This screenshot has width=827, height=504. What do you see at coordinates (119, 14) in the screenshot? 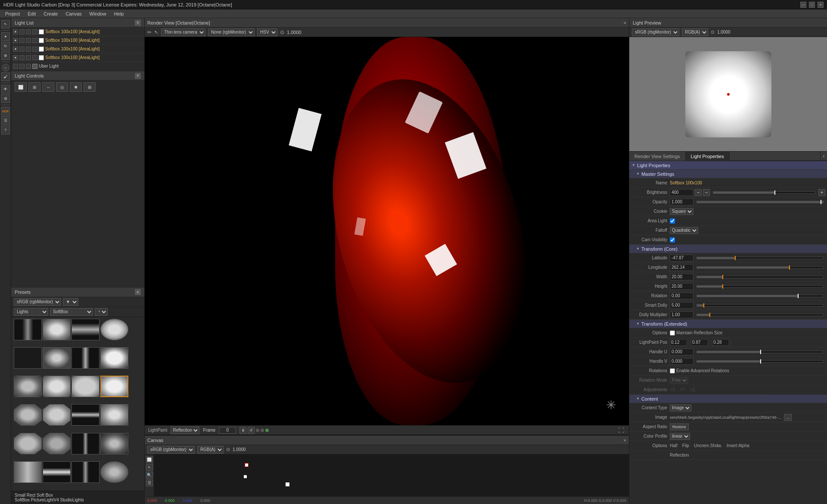
I see `menu-help: Help` at bounding box center [119, 14].